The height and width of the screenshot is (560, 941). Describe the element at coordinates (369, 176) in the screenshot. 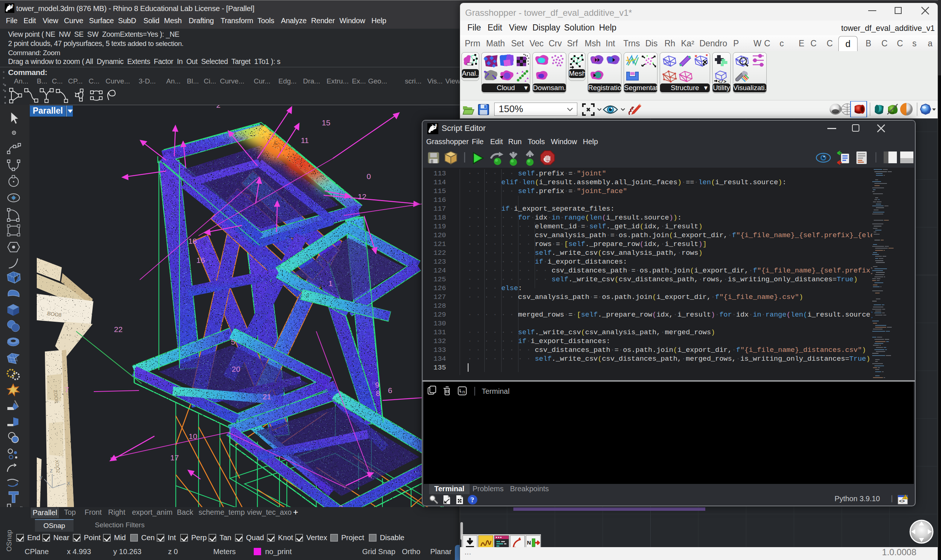

I see `svg-text: 0` at that location.